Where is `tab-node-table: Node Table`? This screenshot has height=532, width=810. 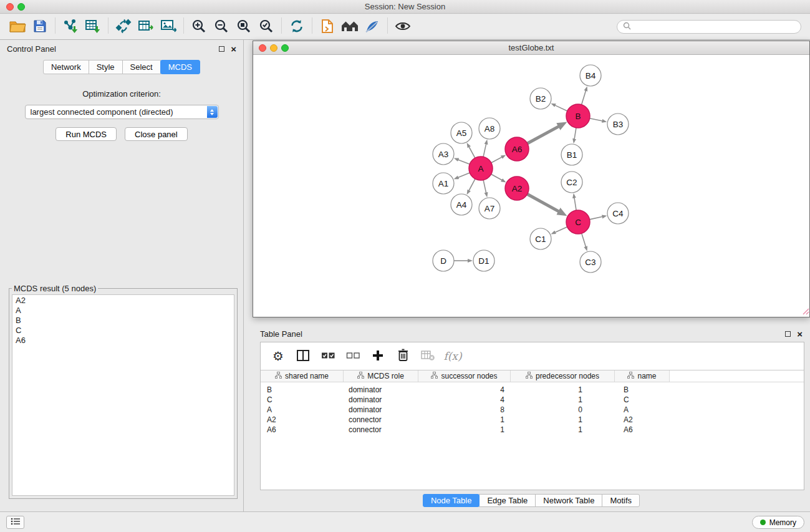 tab-node-table: Node Table is located at coordinates (451, 500).